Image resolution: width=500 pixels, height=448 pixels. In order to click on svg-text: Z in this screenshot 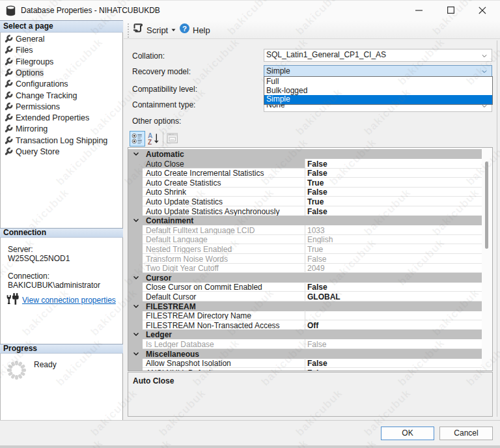, I will do `click(150, 142)`.